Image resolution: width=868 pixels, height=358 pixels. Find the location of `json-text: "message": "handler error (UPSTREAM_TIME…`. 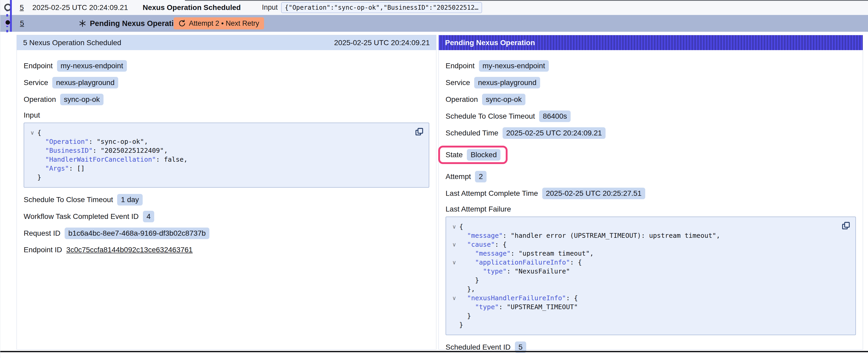

json-text: "message": "handler error (UPSTREAM_TIME… is located at coordinates (590, 236).